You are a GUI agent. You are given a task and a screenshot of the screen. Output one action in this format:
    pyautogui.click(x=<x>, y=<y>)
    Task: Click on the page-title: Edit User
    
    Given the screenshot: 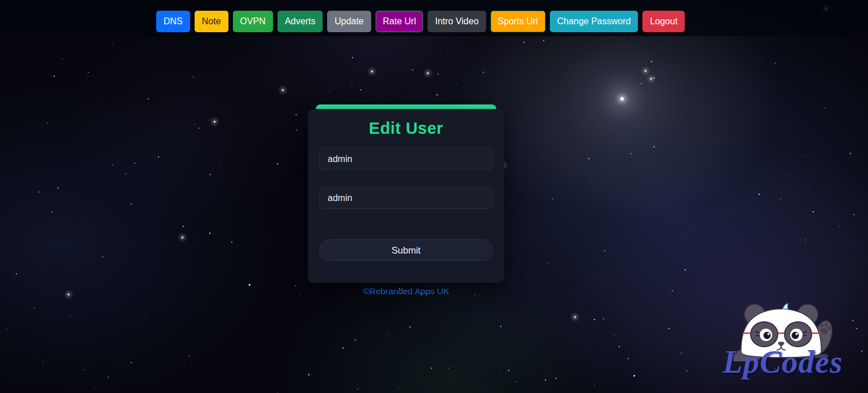 What is the action you would take?
    pyautogui.click(x=406, y=123)
    